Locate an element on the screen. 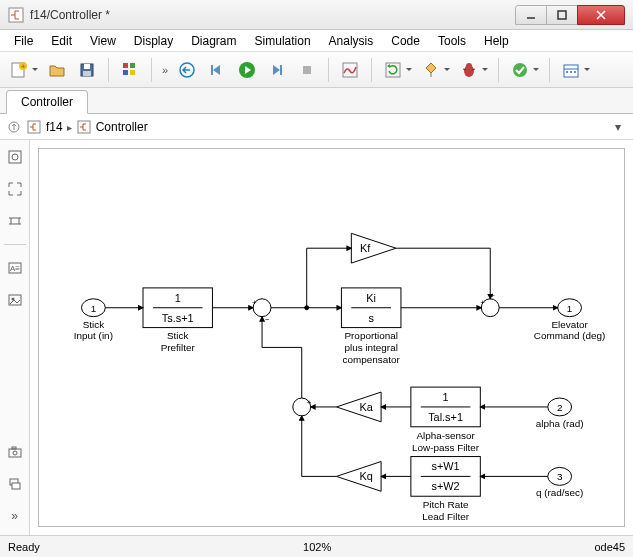  minimize-button is located at coordinates (531, 15).